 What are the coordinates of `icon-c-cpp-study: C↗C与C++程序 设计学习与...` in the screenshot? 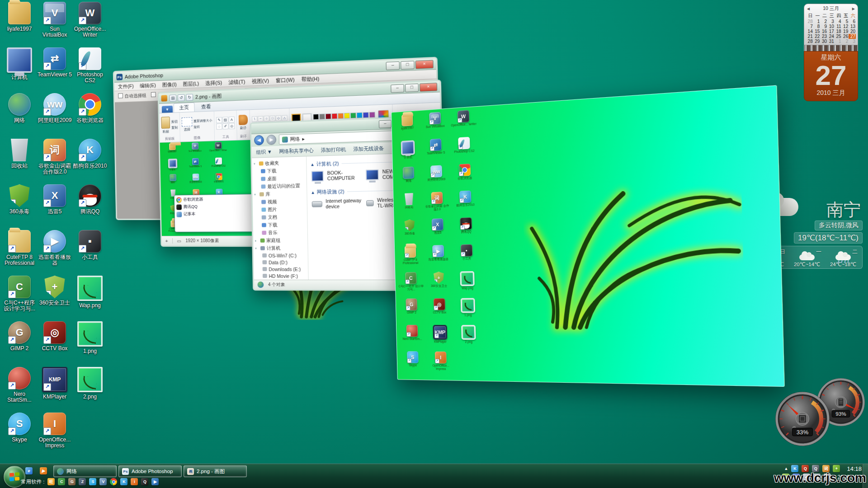 It's located at (19, 298).